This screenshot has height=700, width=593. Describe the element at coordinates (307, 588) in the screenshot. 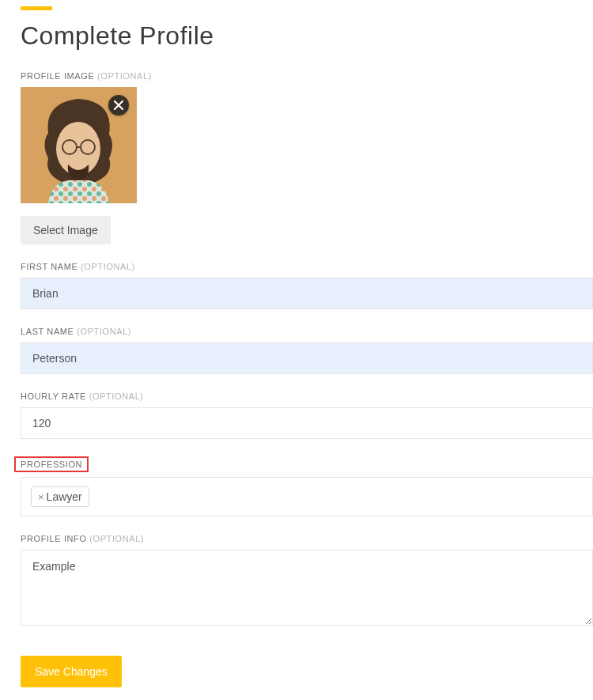

I see `profile-info-textarea` at that location.